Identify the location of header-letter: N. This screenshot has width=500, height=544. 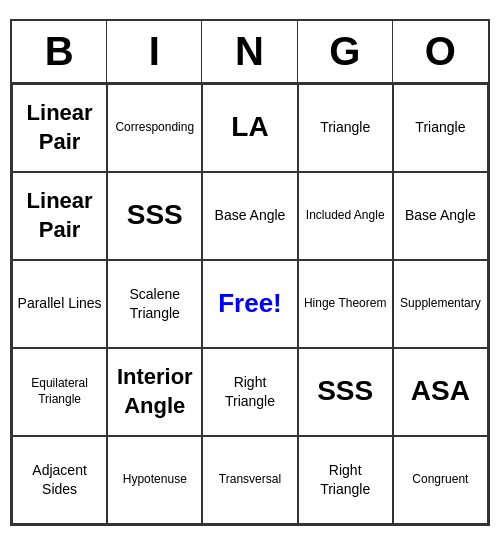
(250, 52).